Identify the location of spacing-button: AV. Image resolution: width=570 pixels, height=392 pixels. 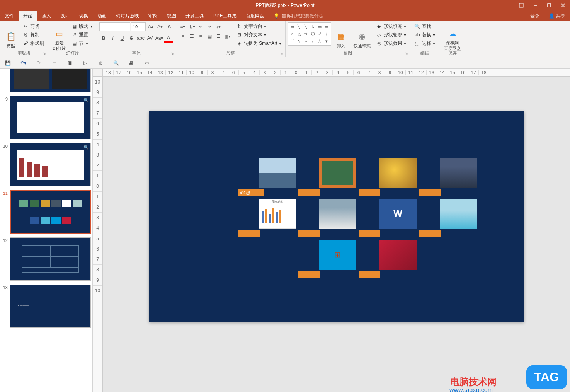
(150, 38).